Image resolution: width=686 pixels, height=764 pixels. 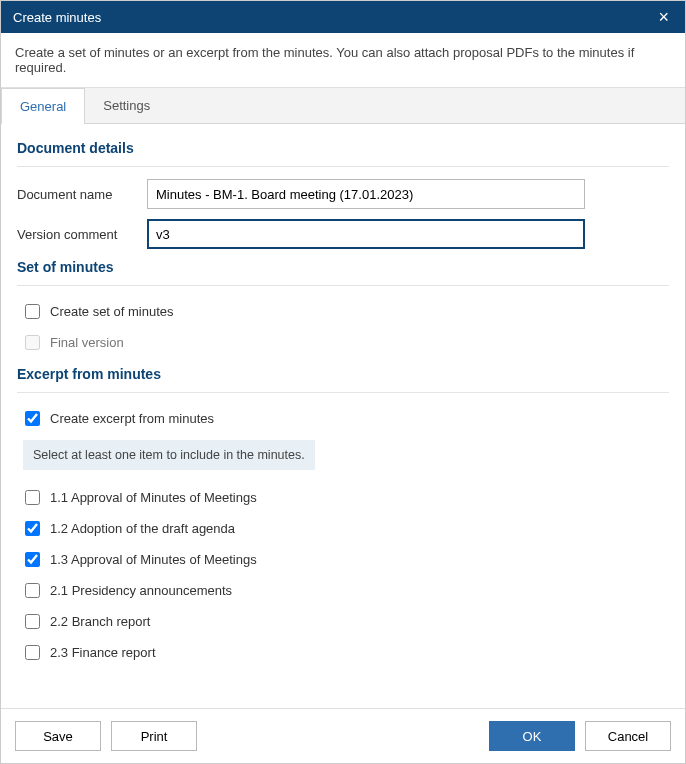 I want to click on excerpt-item: 1.1 Approval of Minutes of Meetings, so click(x=343, y=500).